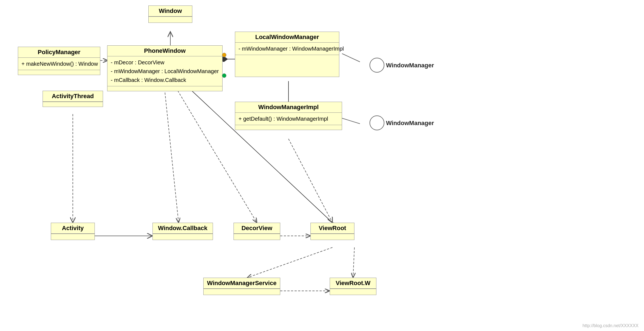  I want to click on class-policymanager-section, so click(59, 72).